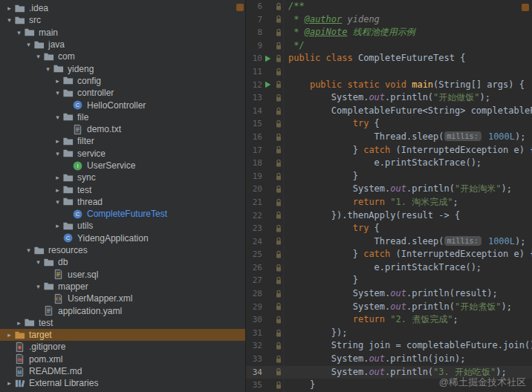 This screenshot has height=392, width=532. Describe the element at coordinates (123, 359) in the screenshot. I see `tree-item-pom-xml: mpom.xml` at that location.